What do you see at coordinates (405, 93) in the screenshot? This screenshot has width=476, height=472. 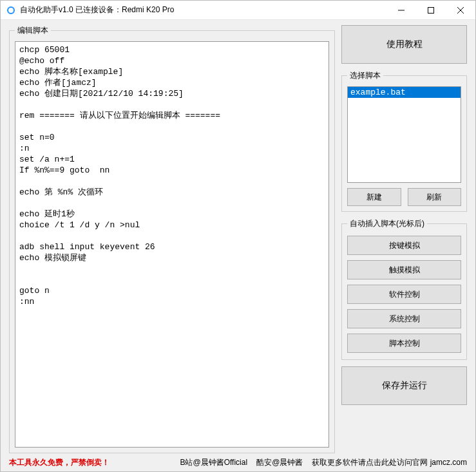 I see `list-item: example.bat` at bounding box center [405, 93].